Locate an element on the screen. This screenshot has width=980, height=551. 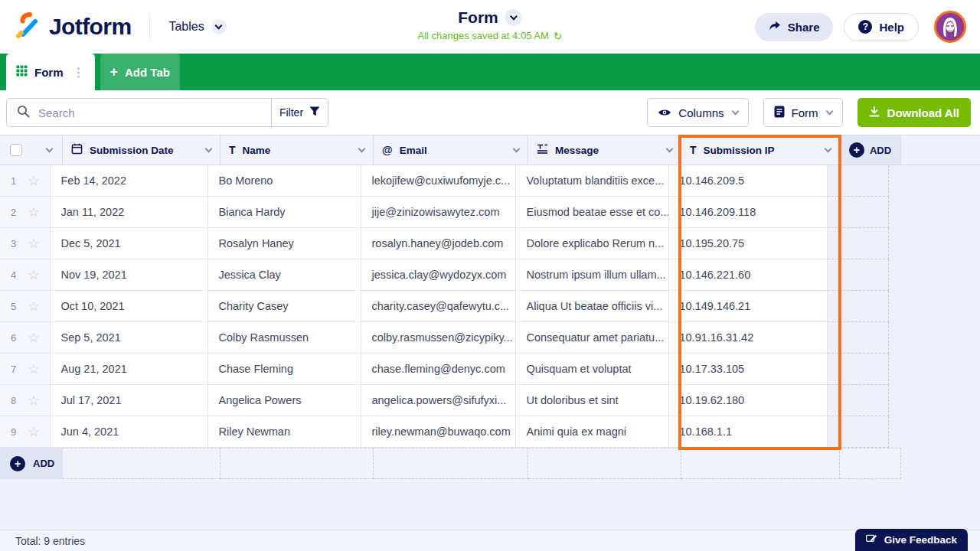
tab-form: Form ⋮ is located at coordinates (51, 72).